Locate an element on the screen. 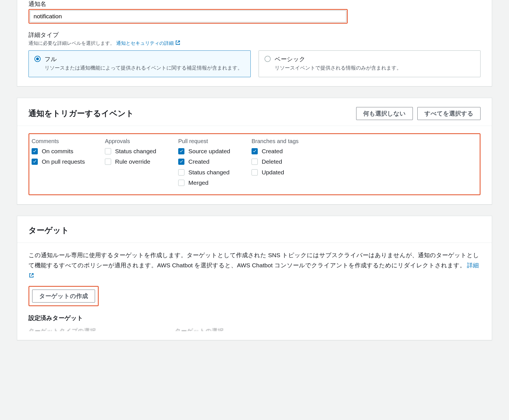 This screenshot has height=420, width=509. events-column: Branches and tagsCreatedDeletedUpdated is located at coordinates (280, 164).